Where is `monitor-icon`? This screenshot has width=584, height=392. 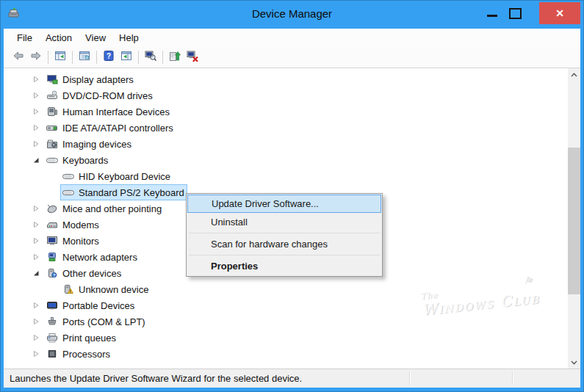 monitor-icon is located at coordinates (52, 241).